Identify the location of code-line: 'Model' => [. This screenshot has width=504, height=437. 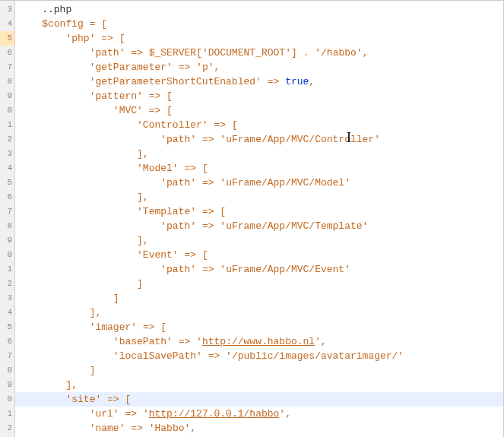
(259, 169).